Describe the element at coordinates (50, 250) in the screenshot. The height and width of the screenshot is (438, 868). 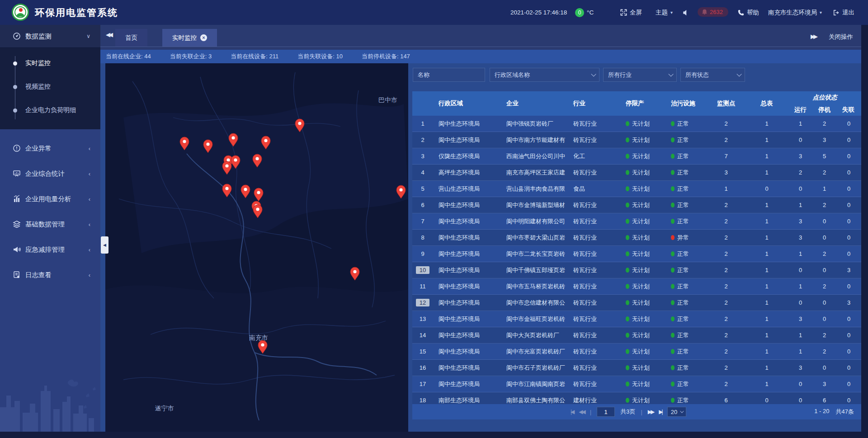
I see `sidebar-item-emergency-reduction: 应急减排管理 ‹` at that location.